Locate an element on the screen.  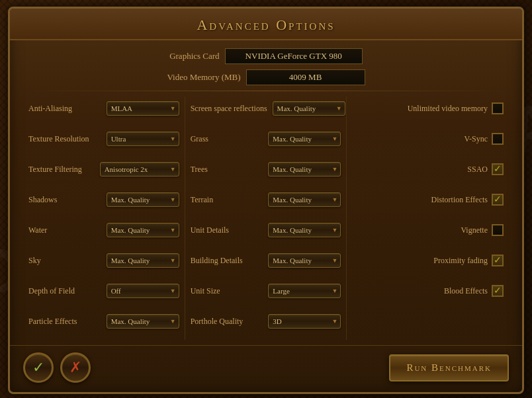
sky-row: Sky Max. Quality is located at coordinates (104, 260).